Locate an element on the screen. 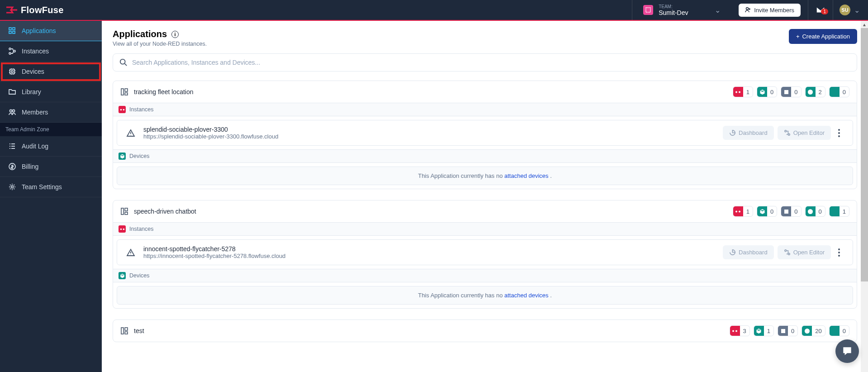 Image resolution: width=868 pixels, height=372 pixels. badge-pipelines: 0 is located at coordinates (840, 331).